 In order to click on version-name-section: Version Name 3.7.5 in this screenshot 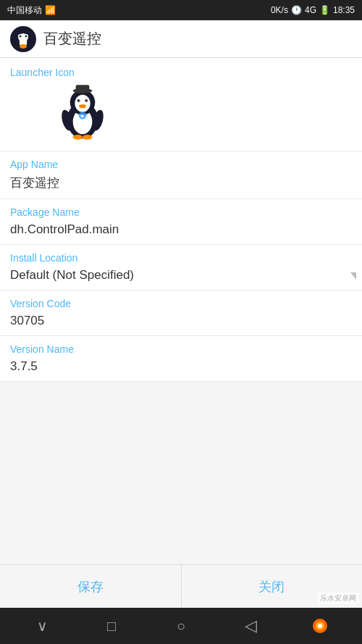, I will do `click(181, 359)`.